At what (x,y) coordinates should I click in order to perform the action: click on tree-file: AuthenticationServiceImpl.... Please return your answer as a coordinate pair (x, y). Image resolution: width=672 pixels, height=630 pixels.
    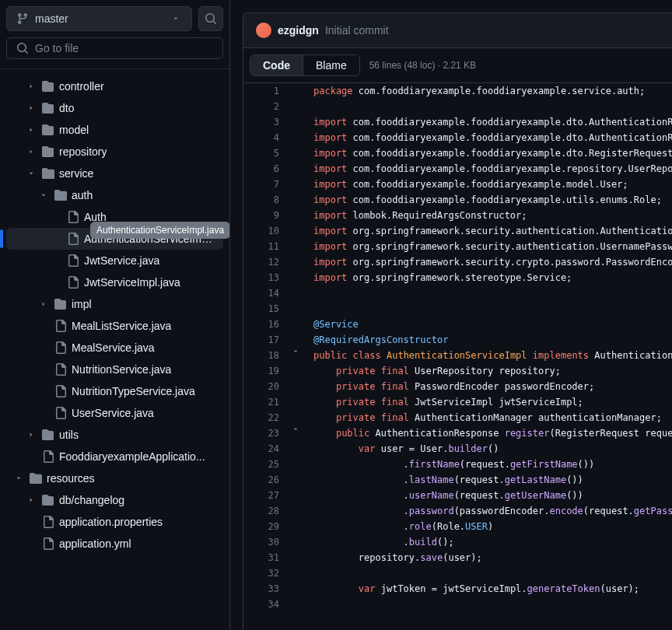
    Looking at the image, I should click on (115, 239).